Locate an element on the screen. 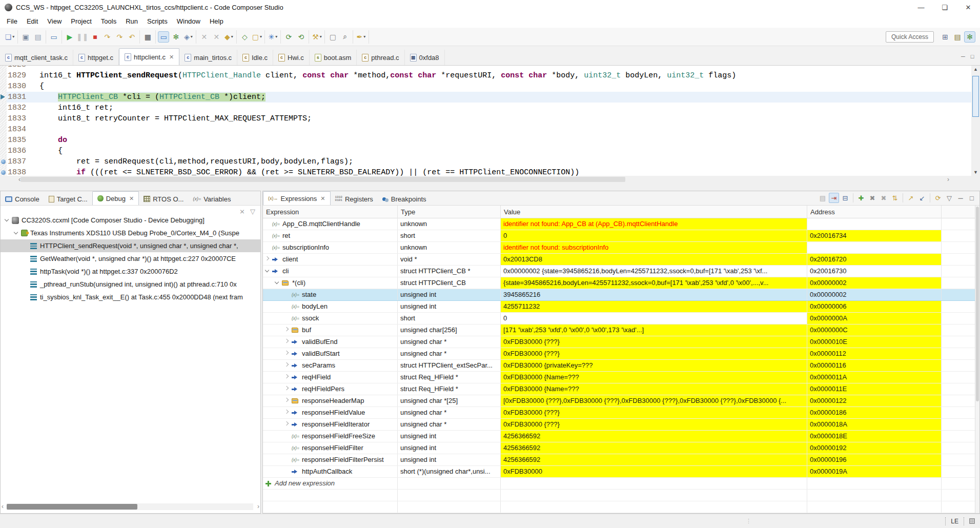  code-line-1834: 1834 is located at coordinates (486, 129).